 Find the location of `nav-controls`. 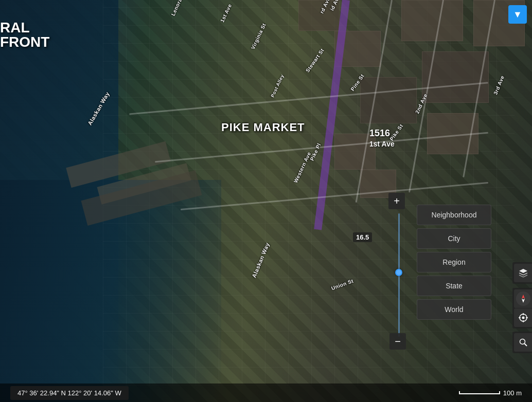

nav-controls is located at coordinates (522, 308).